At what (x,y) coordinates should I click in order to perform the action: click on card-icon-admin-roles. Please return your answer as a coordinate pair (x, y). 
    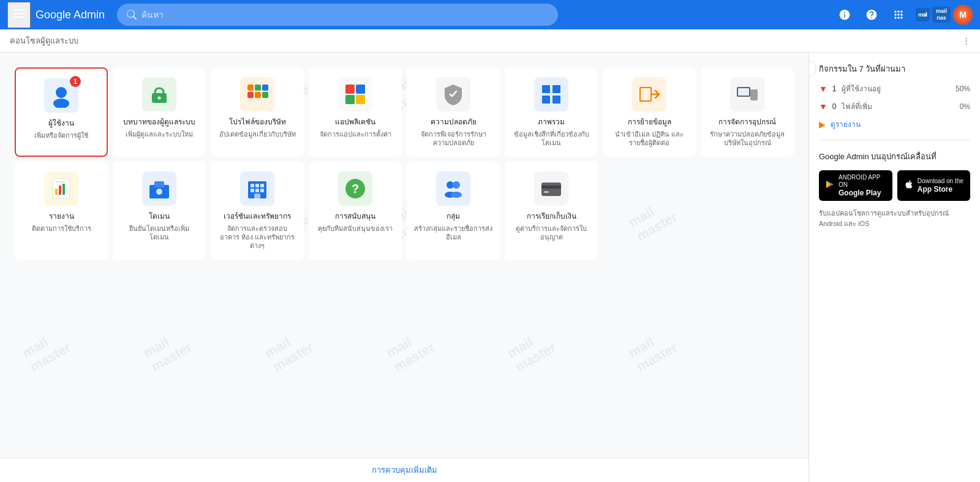
    Looking at the image, I should click on (159, 94).